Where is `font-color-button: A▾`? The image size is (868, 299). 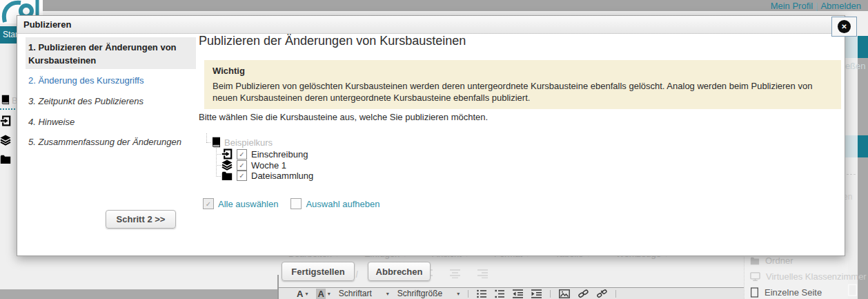 font-color-button: A▾ is located at coordinates (302, 294).